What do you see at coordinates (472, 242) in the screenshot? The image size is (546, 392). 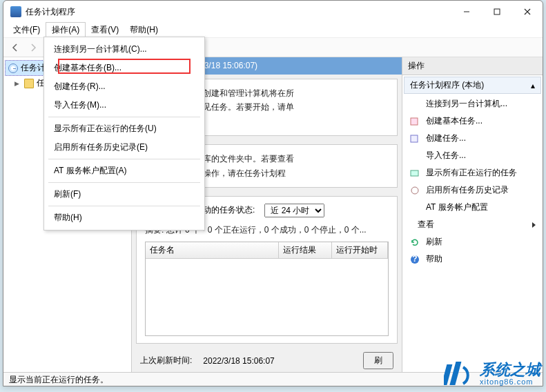 I see `action-refresh: 刷新` at bounding box center [472, 242].